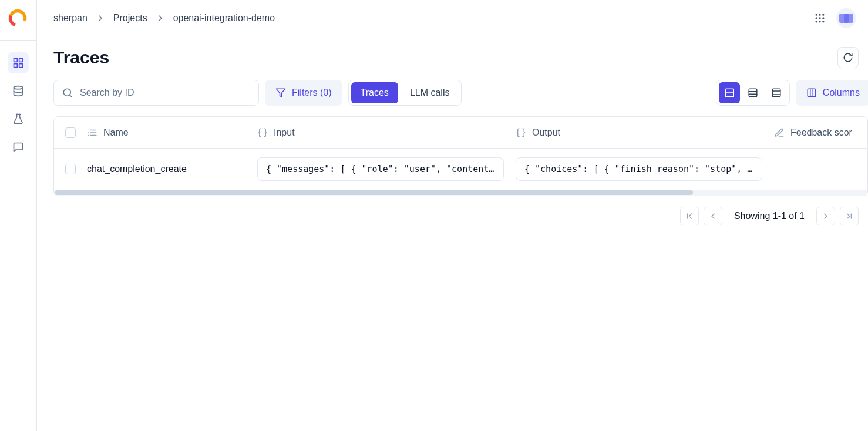 Image resolution: width=868 pixels, height=431 pixels. I want to click on view-segment: Traces LLM calls, so click(405, 93).